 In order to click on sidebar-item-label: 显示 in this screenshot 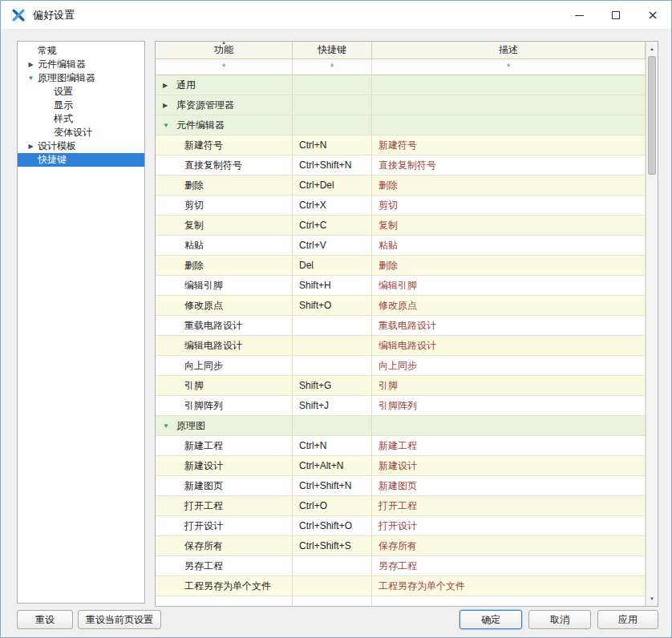, I will do `click(63, 106)`.